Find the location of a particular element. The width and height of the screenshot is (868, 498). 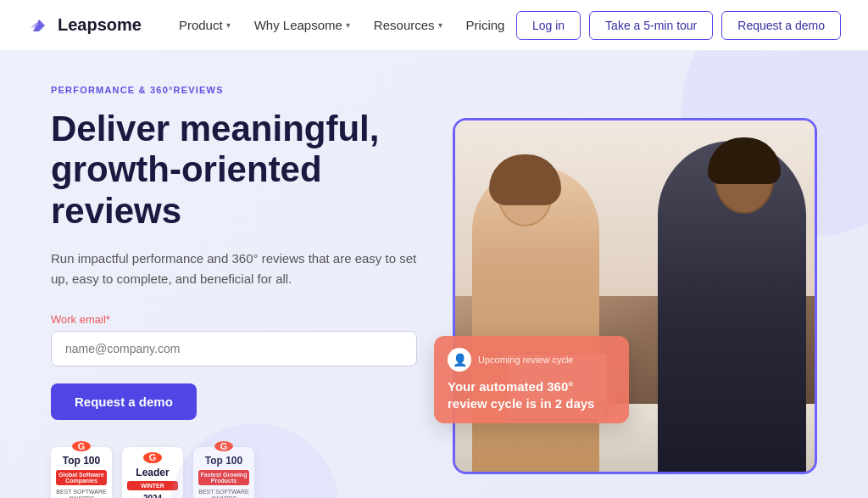

nav-why-leapsome: Why Leapsome ▾ is located at coordinates (302, 25).